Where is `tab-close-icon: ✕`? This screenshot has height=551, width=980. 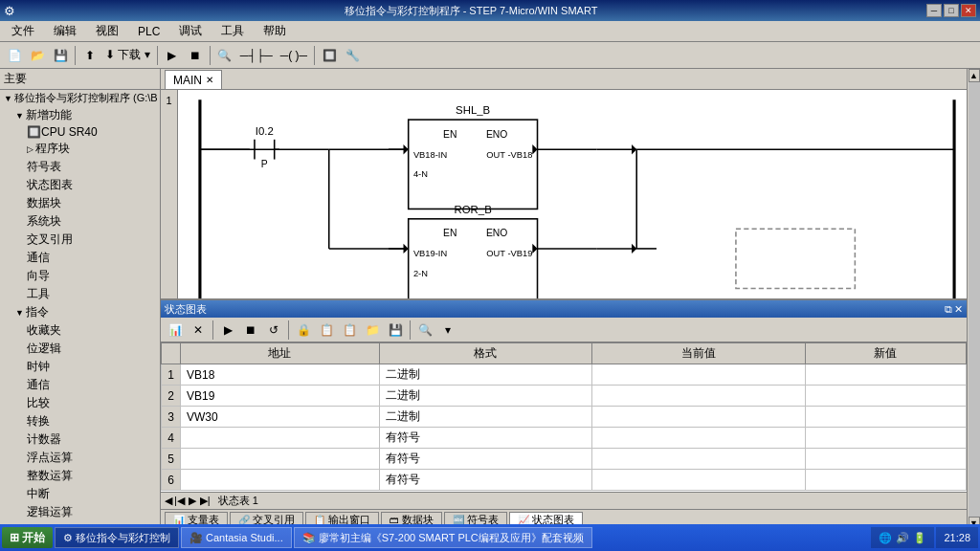 tab-close-icon: ✕ is located at coordinates (210, 80).